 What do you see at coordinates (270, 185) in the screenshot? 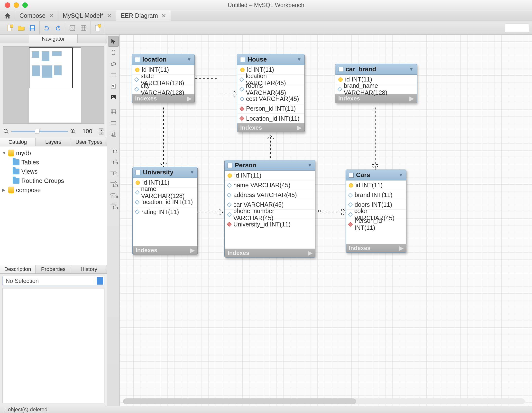
I see `column-row: name VARCHAR(45)` at bounding box center [270, 185].